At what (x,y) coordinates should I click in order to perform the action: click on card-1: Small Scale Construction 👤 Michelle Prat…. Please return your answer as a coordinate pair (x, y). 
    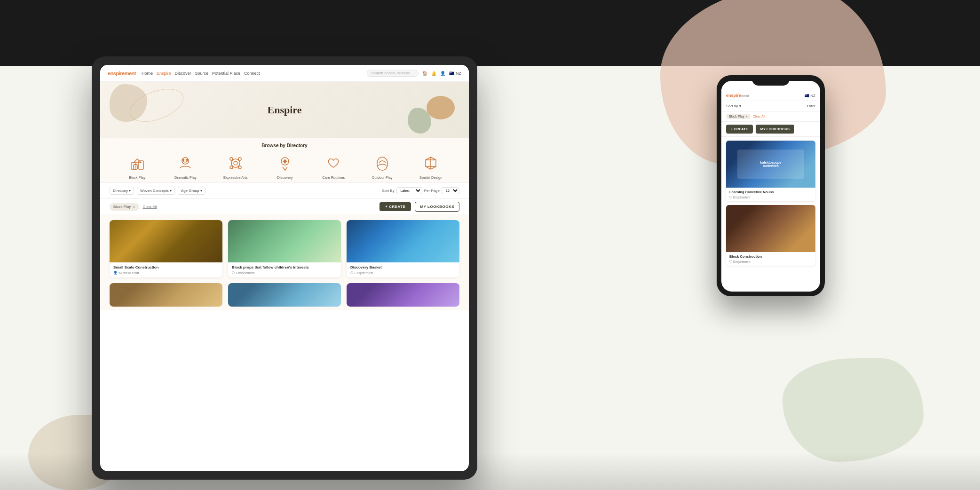
    Looking at the image, I should click on (166, 249).